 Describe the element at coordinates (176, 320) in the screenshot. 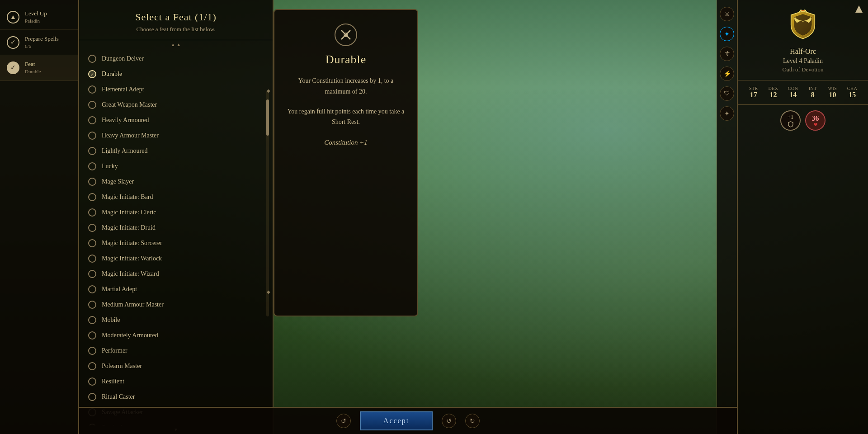

I see `feat-list-item: Mobile` at that location.